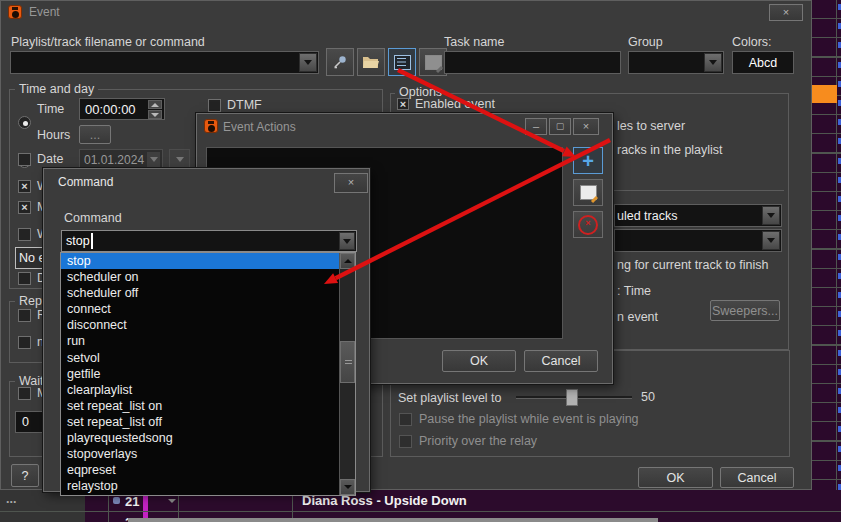 This screenshot has width=841, height=522. I want to click on command-dialog-title: Command, so click(86, 182).